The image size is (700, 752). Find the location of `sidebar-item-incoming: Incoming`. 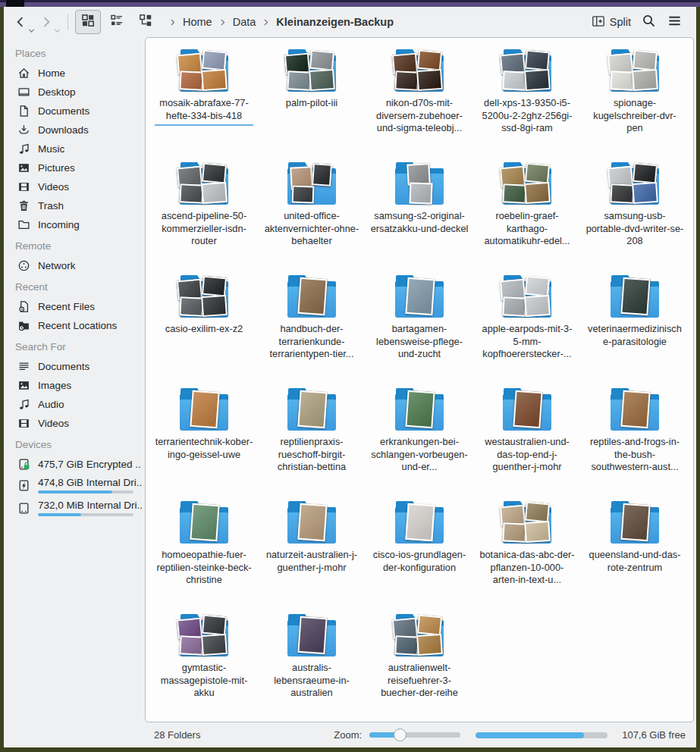

sidebar-item-incoming: Incoming is located at coordinates (74, 224).